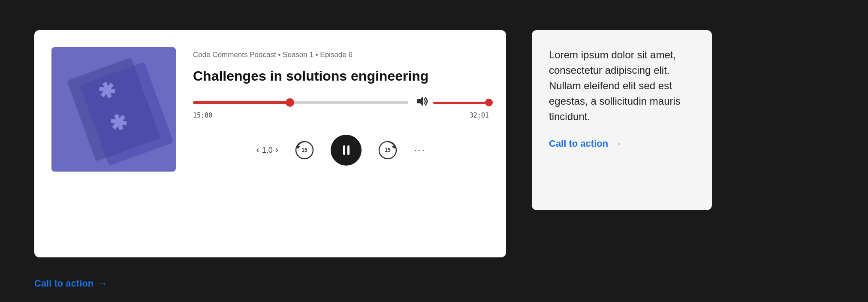  What do you see at coordinates (344, 150) in the screenshot?
I see `pause-bar-left` at bounding box center [344, 150].